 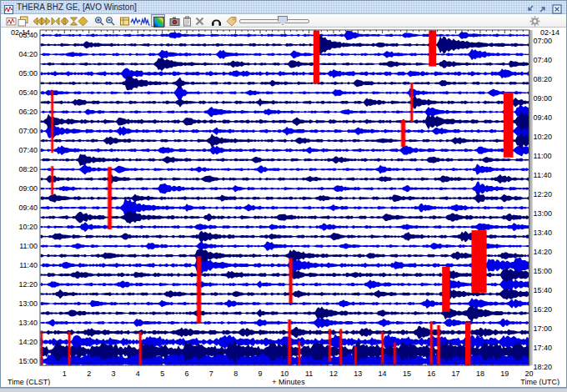 I want to click on right-axis-title: Time (UTC), so click(x=540, y=382).